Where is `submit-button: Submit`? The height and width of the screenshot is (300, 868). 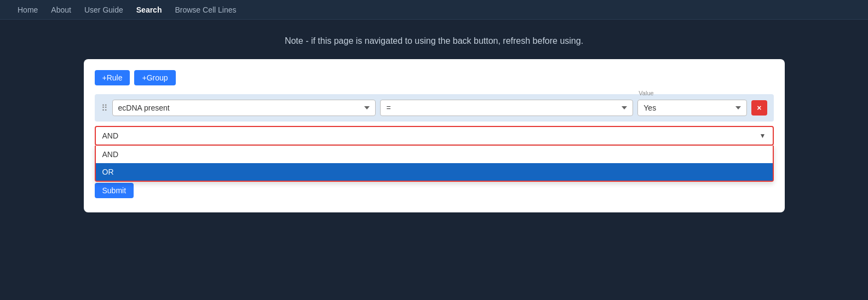
submit-button: Submit is located at coordinates (114, 191).